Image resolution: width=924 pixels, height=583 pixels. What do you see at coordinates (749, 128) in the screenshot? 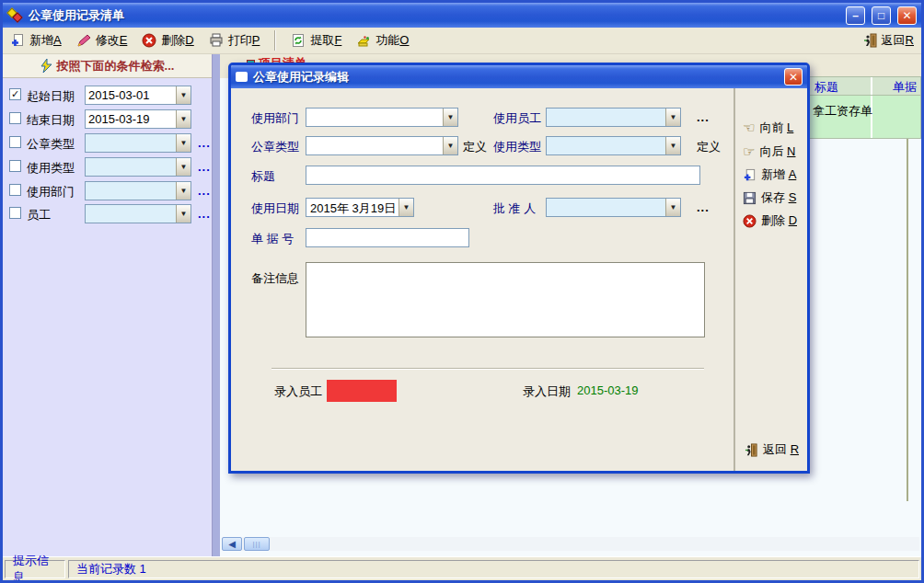
I see `hand-left-icon: ☜` at bounding box center [749, 128].